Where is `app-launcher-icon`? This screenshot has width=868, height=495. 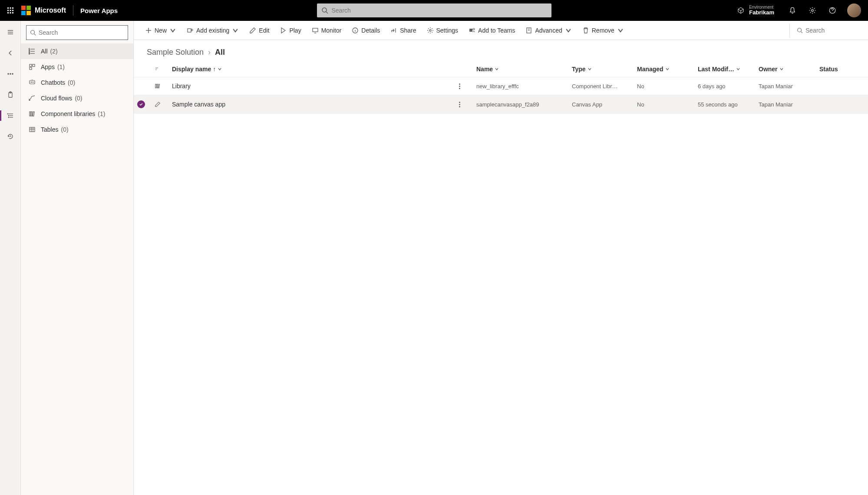 app-launcher-icon is located at coordinates (10, 10).